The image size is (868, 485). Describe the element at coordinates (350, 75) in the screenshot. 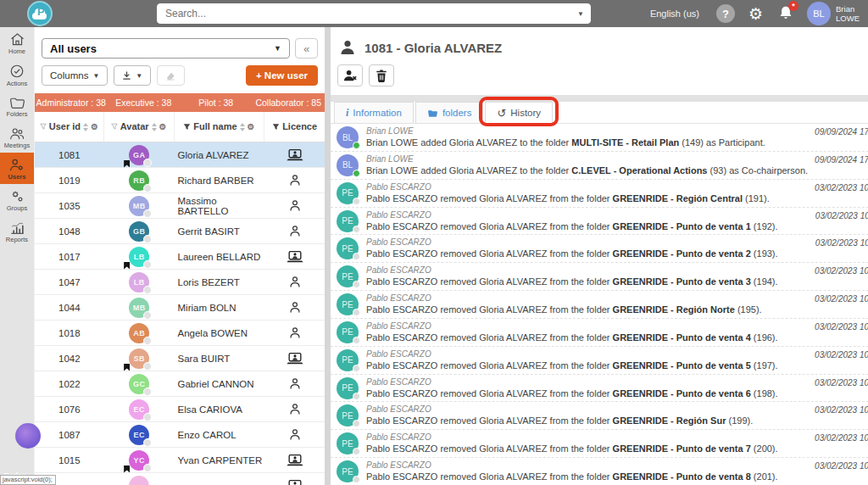

I see `deactivate-user-button` at that location.